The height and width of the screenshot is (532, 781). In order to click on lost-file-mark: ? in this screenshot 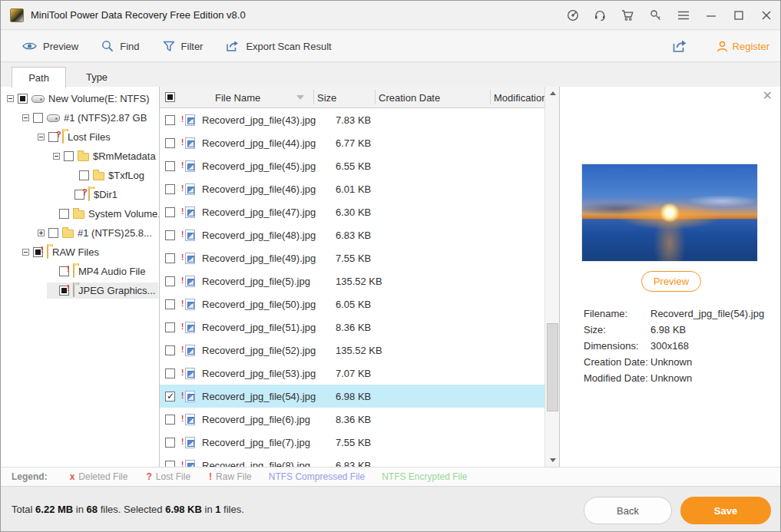, I will do `click(84, 192)`.